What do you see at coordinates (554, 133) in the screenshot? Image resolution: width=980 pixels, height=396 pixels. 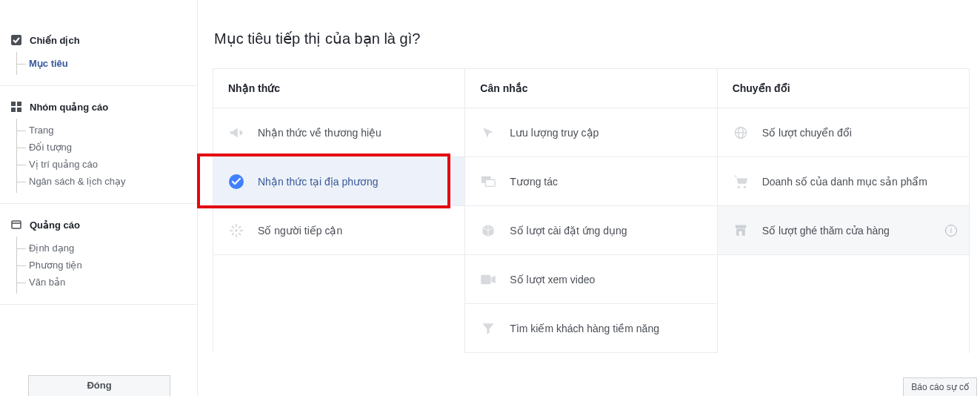 I see `objective-label: Lưu lượng truy cập` at bounding box center [554, 133].